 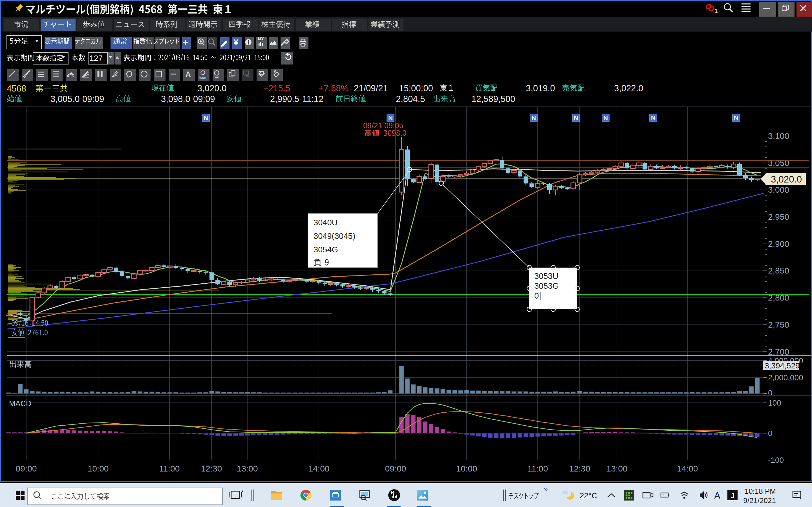 What do you see at coordinates (778, 136) in the screenshot?
I see `svg-text: 3,100` at bounding box center [778, 136].